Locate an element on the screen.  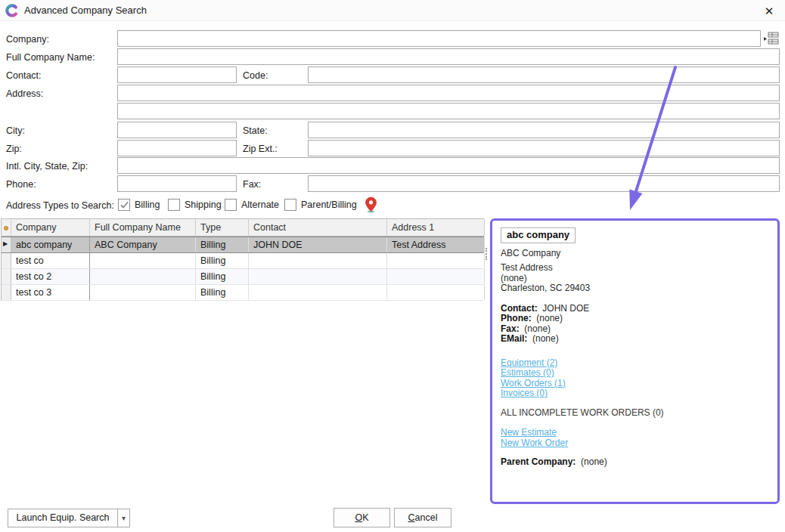
parent-company-label: Parent Company: is located at coordinates (538, 462).